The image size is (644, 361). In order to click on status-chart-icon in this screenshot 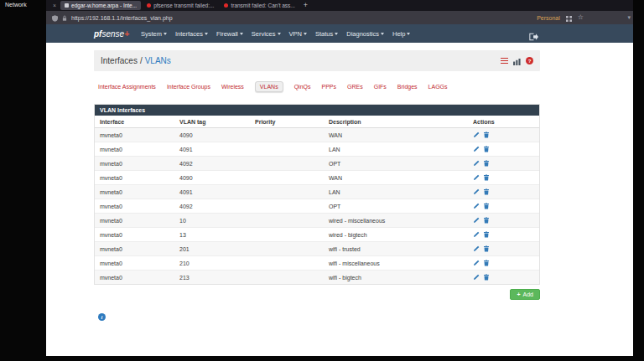, I will do `click(517, 61)`.